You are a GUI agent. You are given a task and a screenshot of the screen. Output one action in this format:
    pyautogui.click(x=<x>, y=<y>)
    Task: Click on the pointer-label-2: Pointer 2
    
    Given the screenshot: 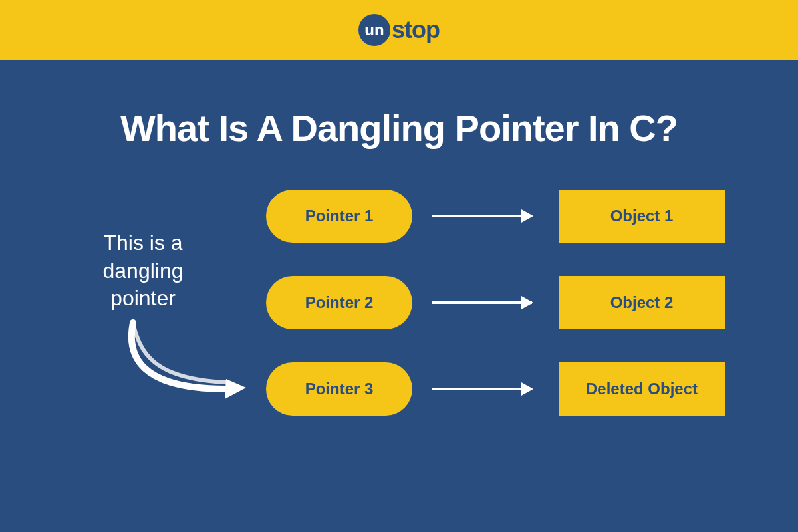 What is the action you would take?
    pyautogui.click(x=339, y=303)
    